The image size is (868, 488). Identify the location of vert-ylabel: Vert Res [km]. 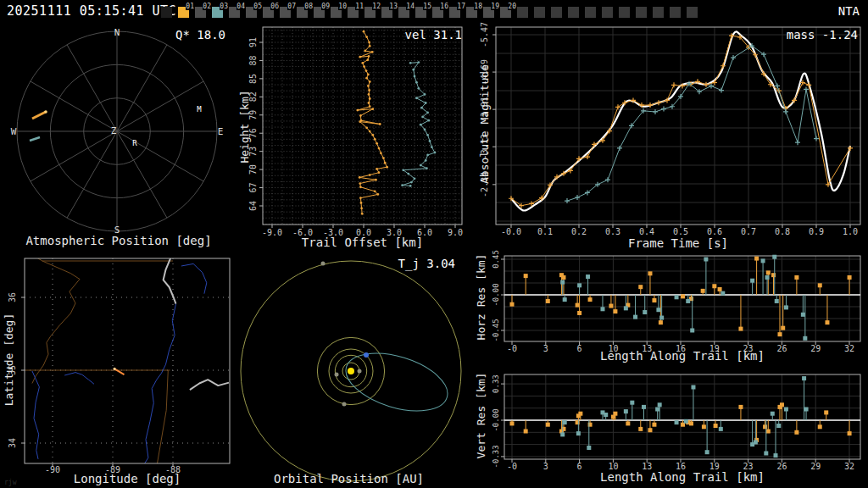
(481, 416).